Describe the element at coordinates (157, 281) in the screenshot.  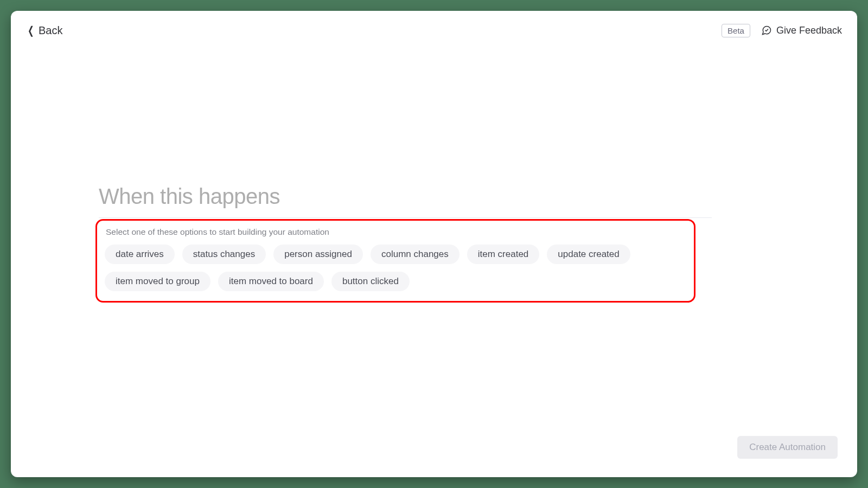
I see `trigger-option-item-moved-to-group: item moved to group` at that location.